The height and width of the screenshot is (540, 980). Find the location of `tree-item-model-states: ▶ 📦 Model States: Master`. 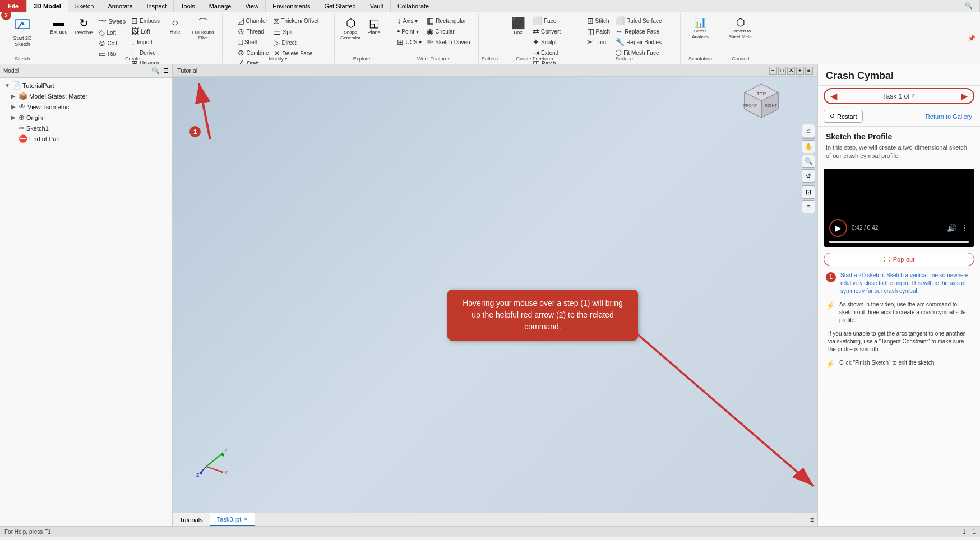

tree-item-model-states: ▶ 📦 Model States: Master is located at coordinates (86, 96).